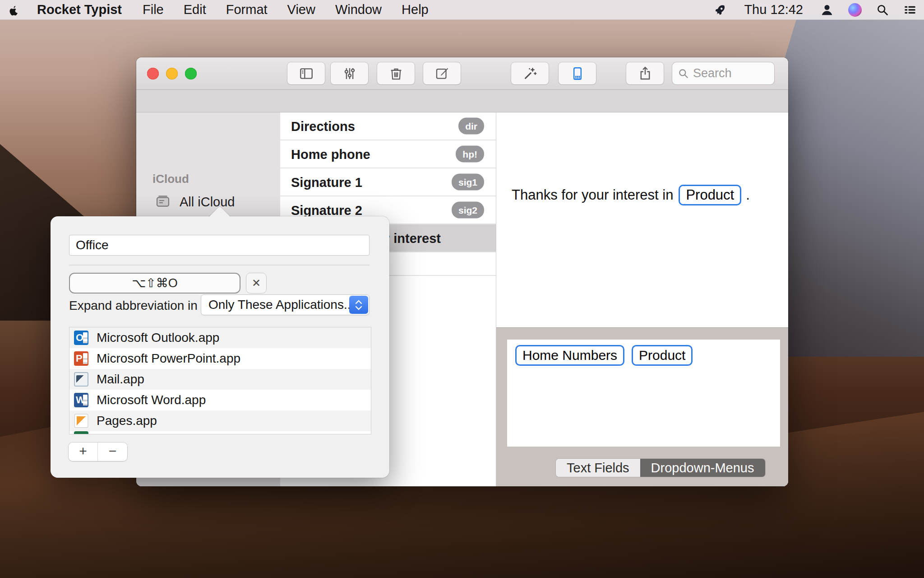  What do you see at coordinates (645, 74) in the screenshot?
I see `share-icon` at bounding box center [645, 74].